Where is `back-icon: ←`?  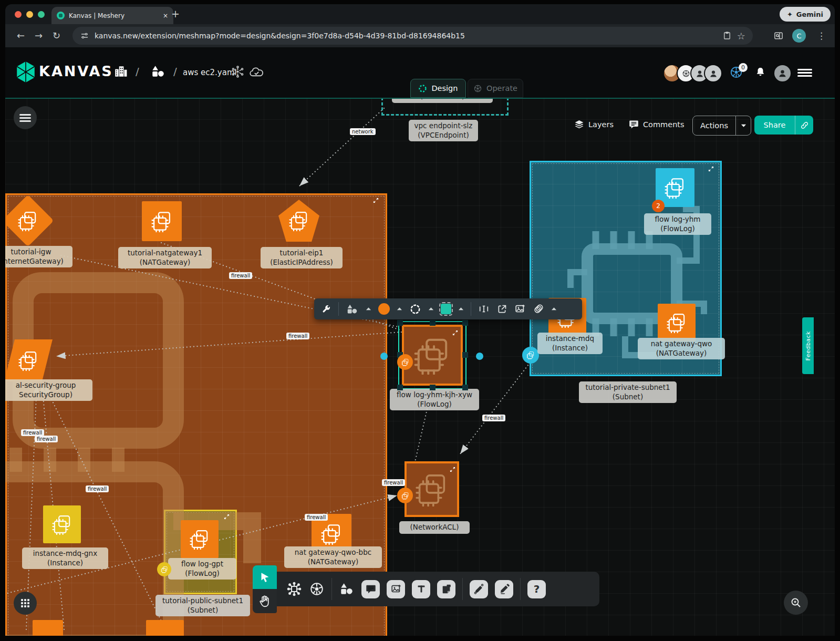 back-icon: ← is located at coordinates (21, 36).